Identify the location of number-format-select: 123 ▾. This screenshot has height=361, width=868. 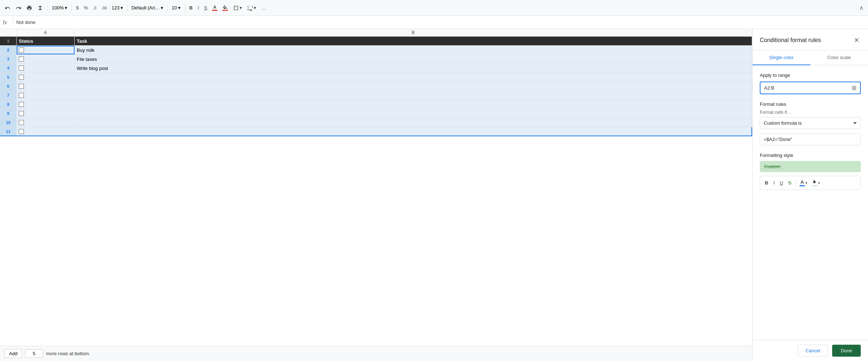
(118, 8).